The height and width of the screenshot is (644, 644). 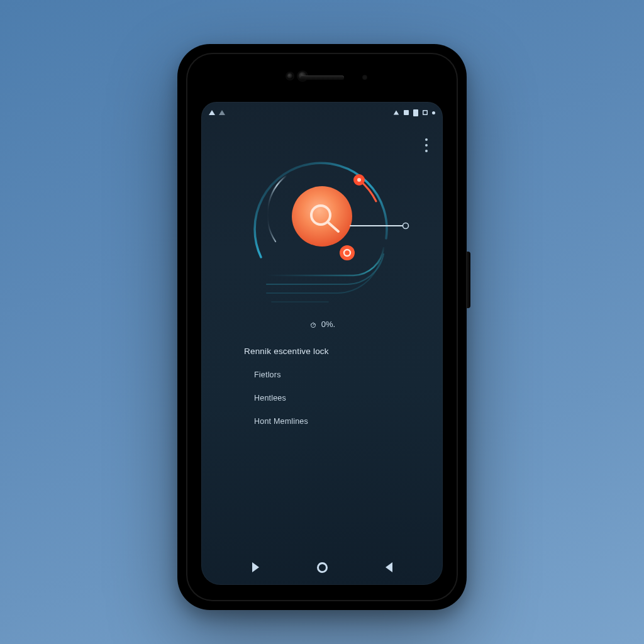 What do you see at coordinates (425, 113) in the screenshot?
I see `bar-outline-icon` at bounding box center [425, 113].